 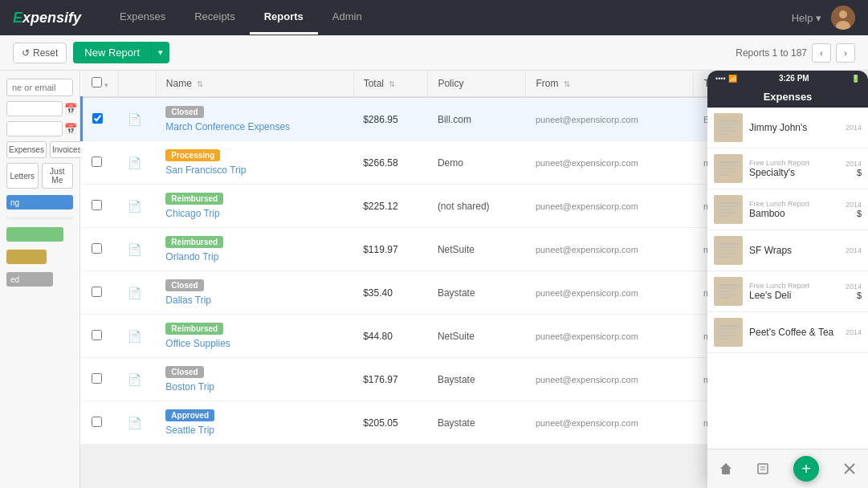 What do you see at coordinates (35, 109) in the screenshot?
I see `date-from-input` at bounding box center [35, 109].